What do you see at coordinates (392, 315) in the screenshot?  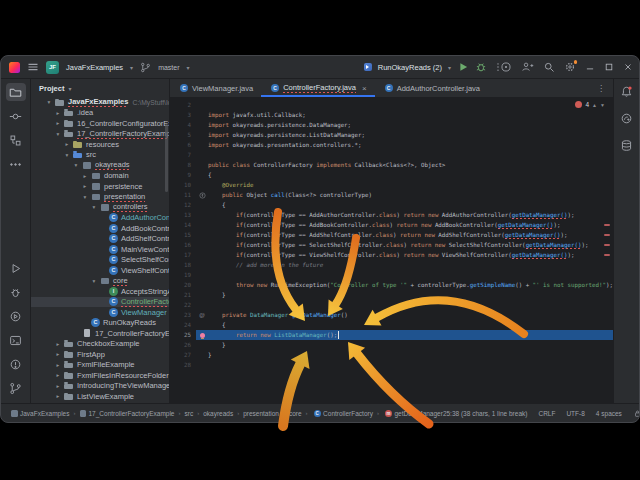 I see `code-line: 23@ private DataManager getDataManager()` at bounding box center [392, 315].